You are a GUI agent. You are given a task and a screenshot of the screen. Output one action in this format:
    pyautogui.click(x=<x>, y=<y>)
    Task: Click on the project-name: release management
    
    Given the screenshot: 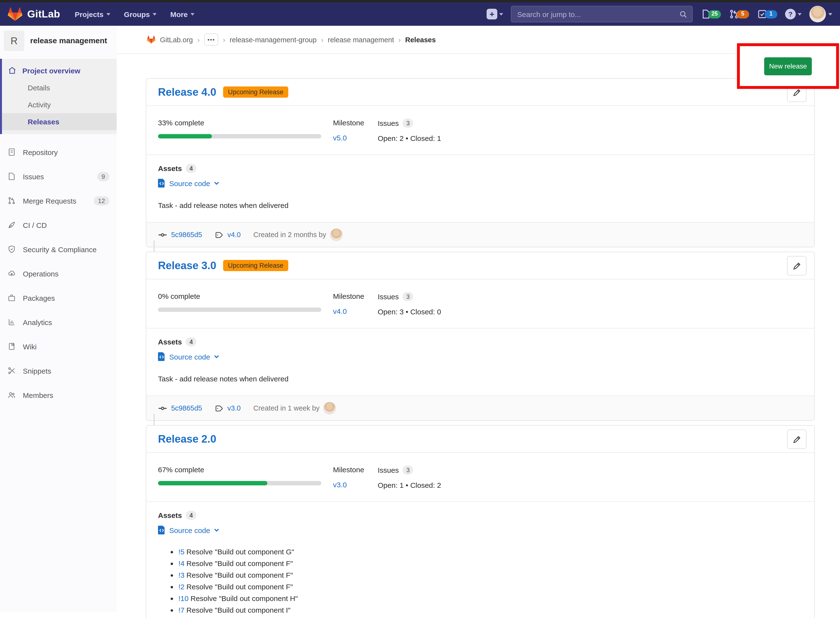 What is the action you would take?
    pyautogui.click(x=69, y=41)
    